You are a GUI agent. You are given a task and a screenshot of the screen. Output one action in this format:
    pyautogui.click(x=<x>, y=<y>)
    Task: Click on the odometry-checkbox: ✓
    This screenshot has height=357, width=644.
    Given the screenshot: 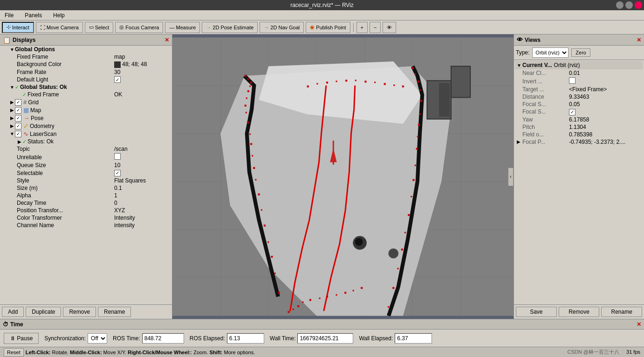 What is the action you would take?
    pyautogui.click(x=18, y=126)
    